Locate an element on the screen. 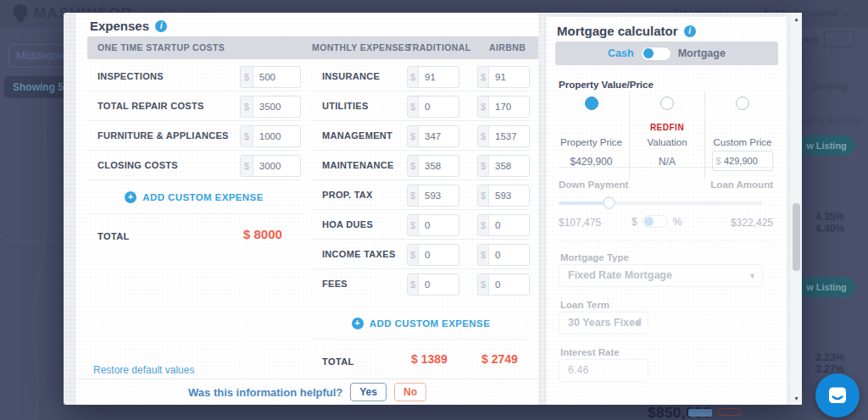 The width and height of the screenshot is (868, 420). utilities-traditional-value is located at coordinates (439, 107).